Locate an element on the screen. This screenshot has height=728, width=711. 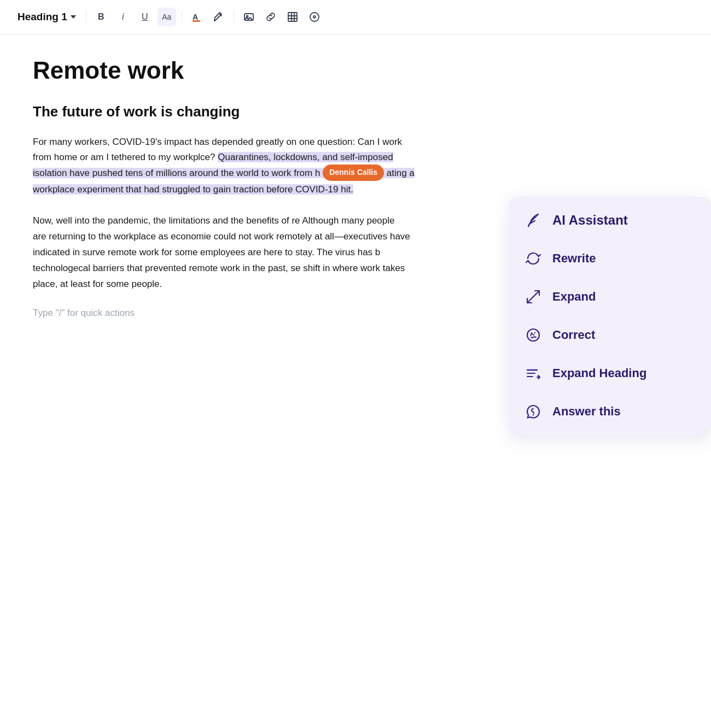
document-subtitle: The future of work is changing is located at coordinates (224, 112).